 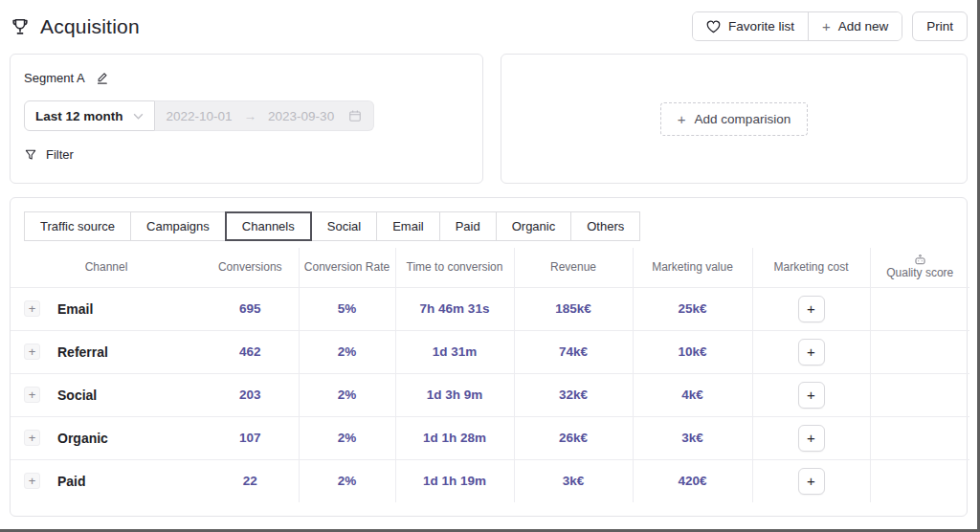 What do you see at coordinates (346, 308) in the screenshot?
I see `conversion-rate-value: 5%` at bounding box center [346, 308].